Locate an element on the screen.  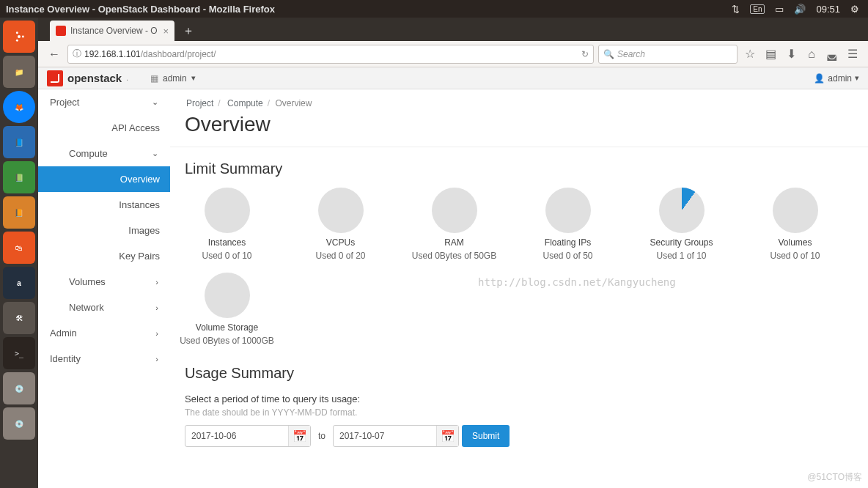
unity-launcher: 📁 🦊 📘 📗 📙 🛍 a 🛠 >_ 💿 💿 is located at coordinates (19, 253).